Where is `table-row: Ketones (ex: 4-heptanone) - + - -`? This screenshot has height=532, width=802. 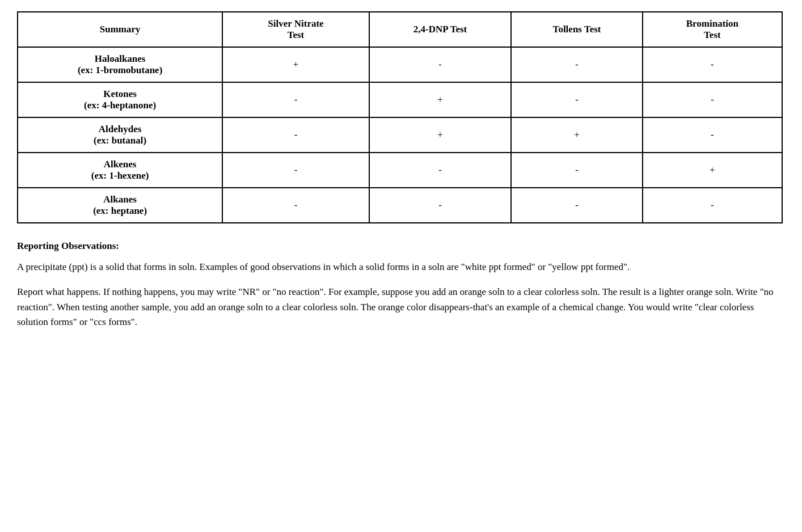
table-row: Ketones (ex: 4-heptanone) - + - - is located at coordinates (400, 100).